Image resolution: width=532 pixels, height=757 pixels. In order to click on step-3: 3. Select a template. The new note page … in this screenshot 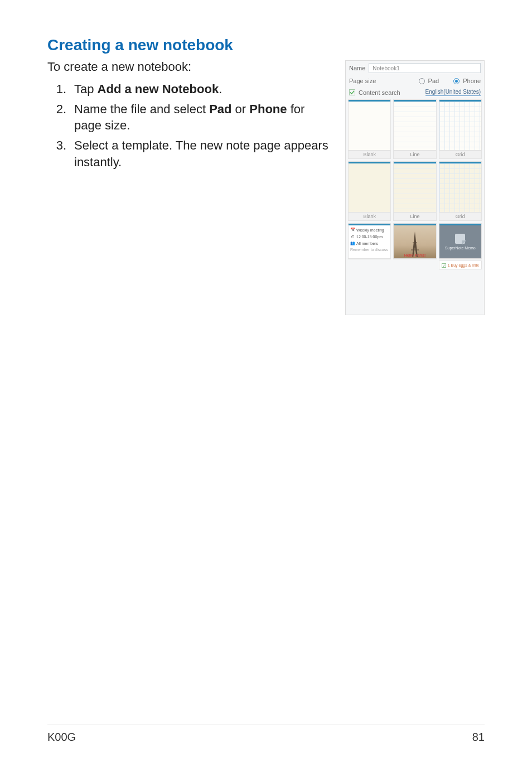, I will do `click(191, 154)`.